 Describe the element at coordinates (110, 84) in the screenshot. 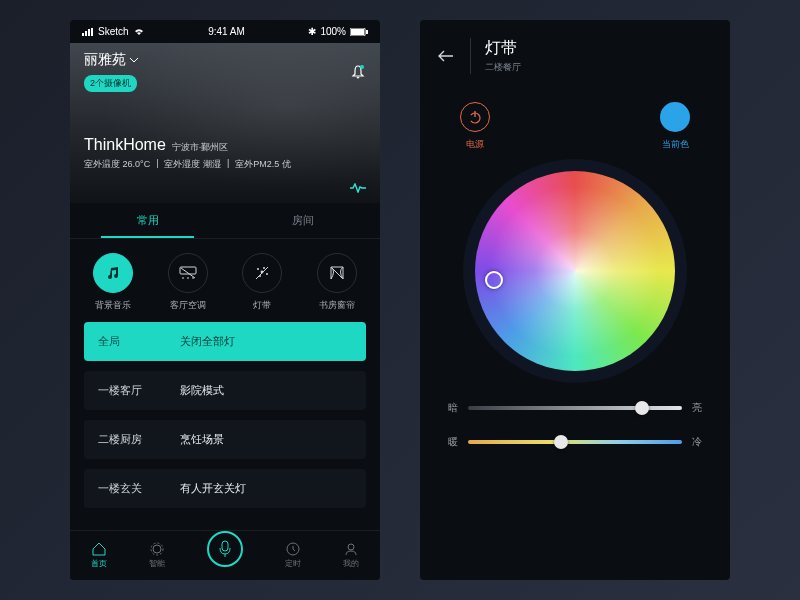

I see `camera-badge: 2个摄像机` at that location.